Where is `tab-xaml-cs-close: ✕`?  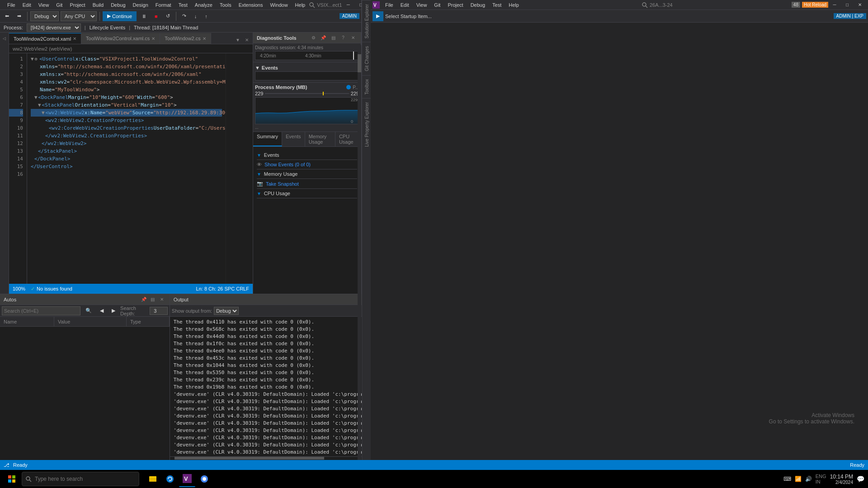
tab-xaml-cs-close: ✕ is located at coordinates (153, 39).